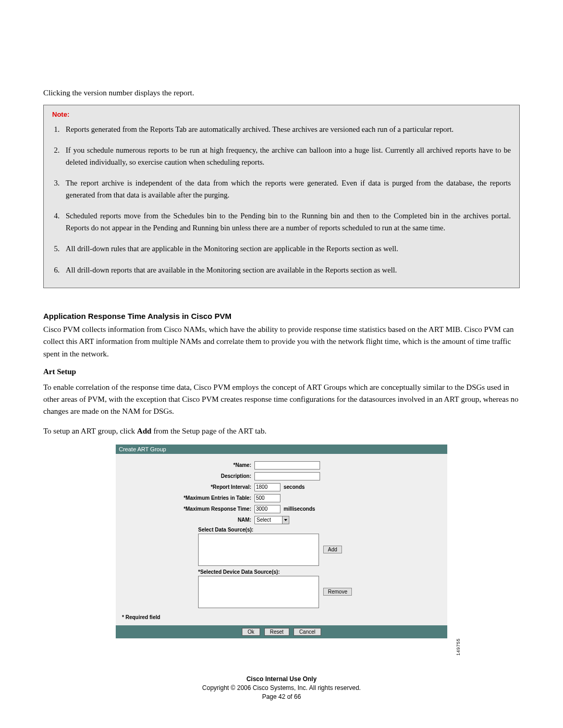 The height and width of the screenshot is (728, 563). Describe the element at coordinates (251, 632) in the screenshot. I see `ok-button: Ok` at that location.